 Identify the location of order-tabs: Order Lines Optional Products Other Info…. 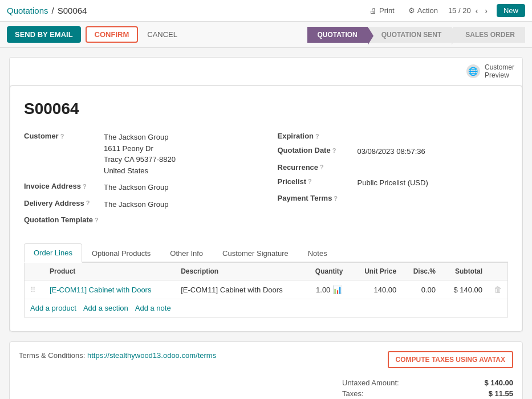
(266, 253).